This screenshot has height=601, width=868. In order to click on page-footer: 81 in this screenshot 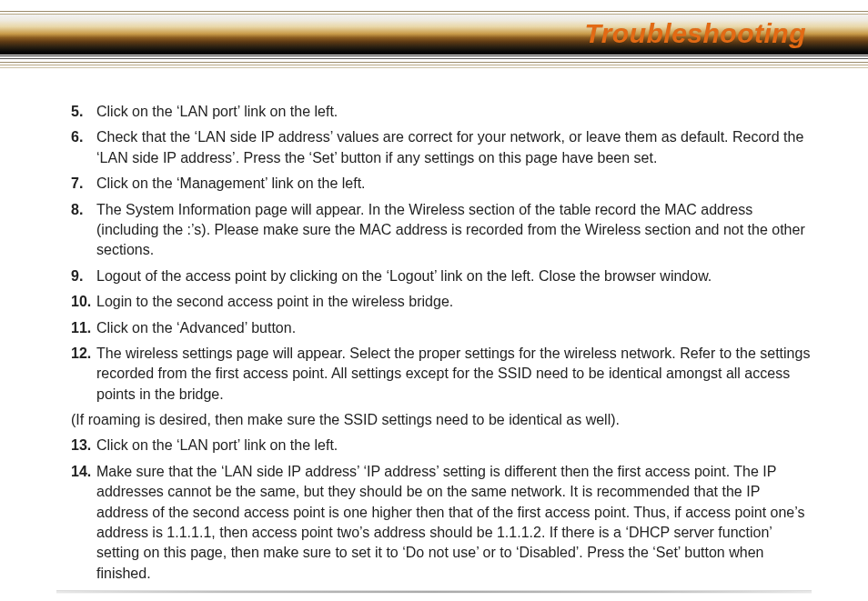, I will do `click(434, 595)`.